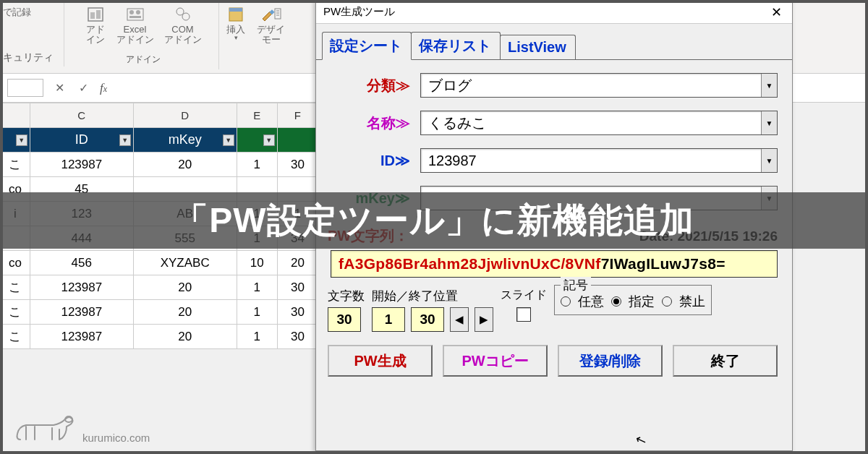  Describe the element at coordinates (95, 14) in the screenshot. I see `addin-icon` at that location.